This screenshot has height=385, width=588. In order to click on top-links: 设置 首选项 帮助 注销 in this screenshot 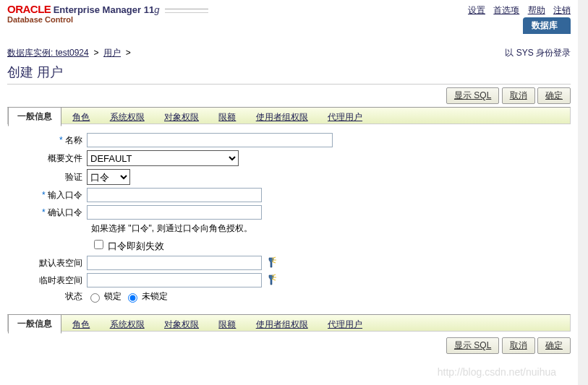, I will do `click(516, 10)`.